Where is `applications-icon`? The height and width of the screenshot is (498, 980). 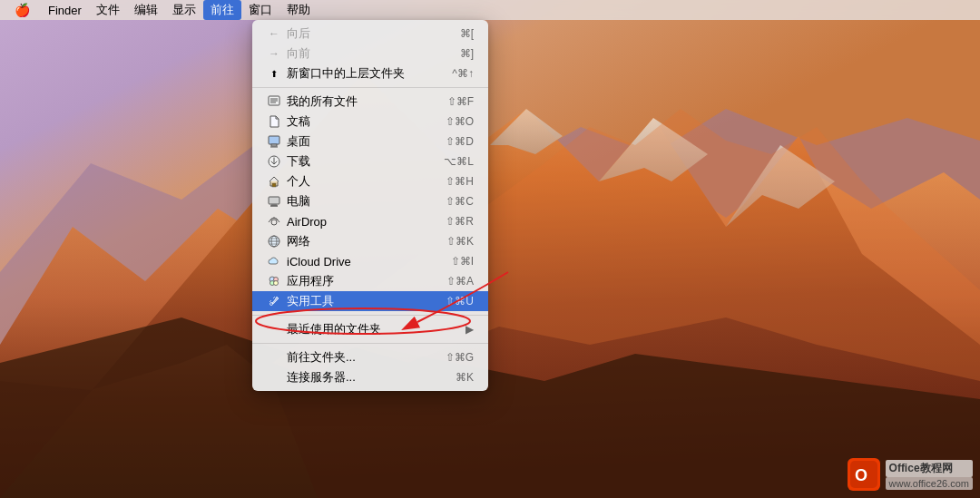 applications-icon is located at coordinates (274, 281).